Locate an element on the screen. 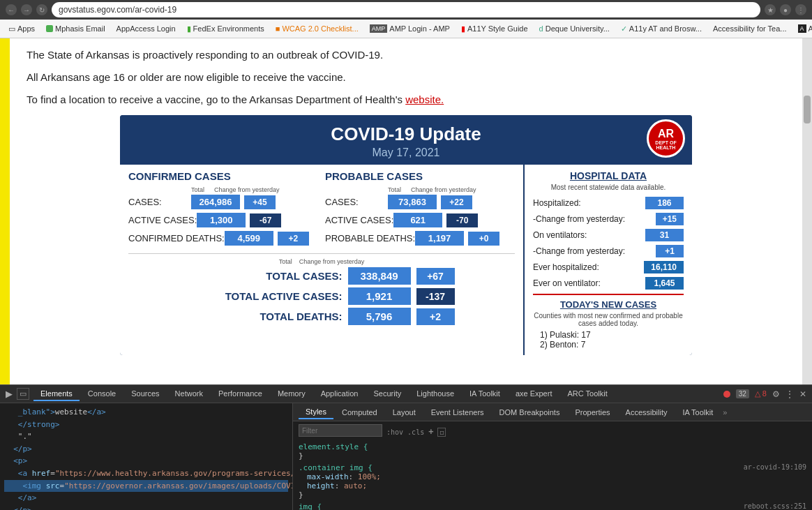 Image resolution: width=812 pixels, height=510 pixels. total-deaths-label: TOTAL DEATHS: is located at coordinates (266, 317).